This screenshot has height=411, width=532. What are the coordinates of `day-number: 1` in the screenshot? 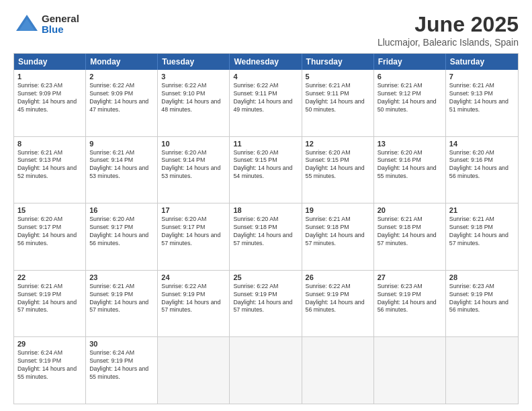 It's located at (50, 77).